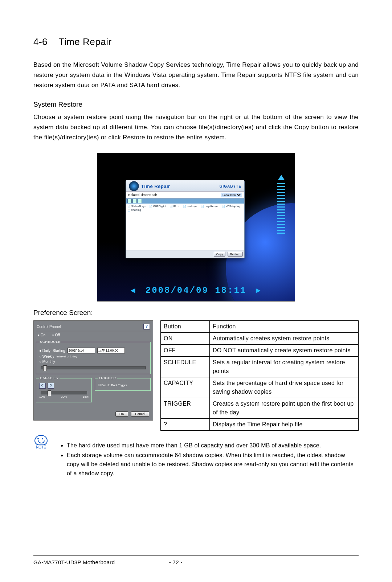 The image size is (392, 582). I want to click on boot-trigger-checkbox: ☑ Enable Boot Trigger, so click(113, 385).